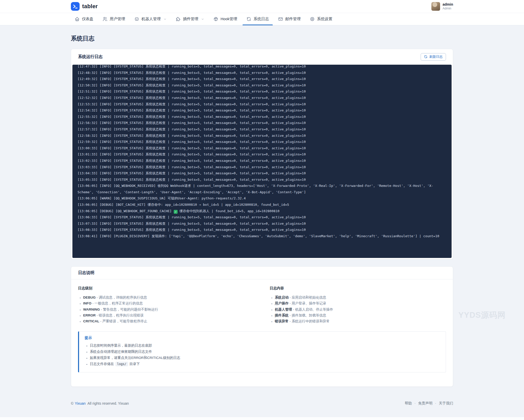 Image resolution: width=524 pixels, height=420 pixels. Describe the element at coordinates (151, 19) in the screenshot. I see `nav-item-label: 机器人管理` at that location.